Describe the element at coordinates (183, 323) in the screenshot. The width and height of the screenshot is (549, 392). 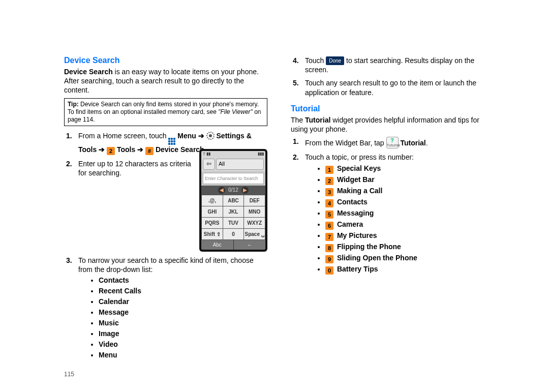
I see `category-item: Music` at that location.